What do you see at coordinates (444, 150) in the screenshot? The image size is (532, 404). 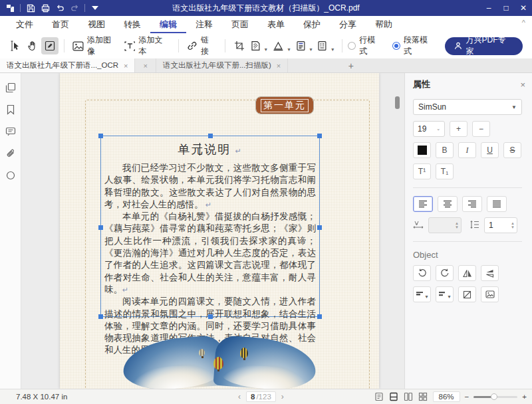 I see `bold-button: B` at bounding box center [444, 150].